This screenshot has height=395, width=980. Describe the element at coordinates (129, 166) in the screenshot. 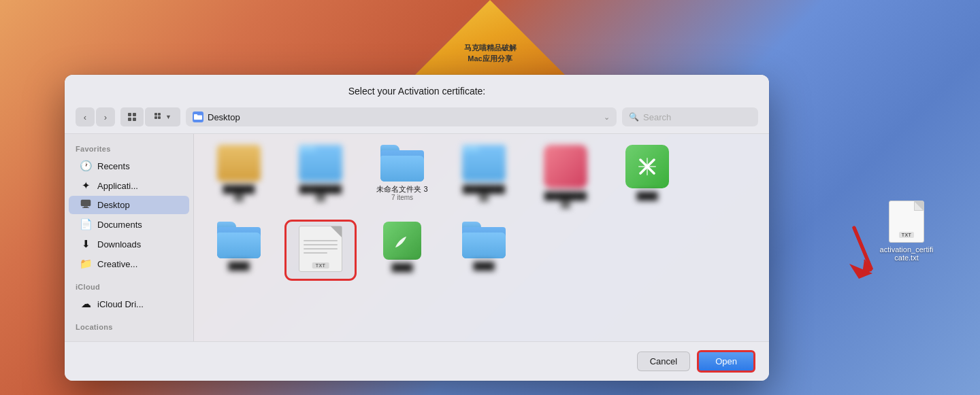

I see `sidebar-item-recents: 🕐 Recents` at that location.